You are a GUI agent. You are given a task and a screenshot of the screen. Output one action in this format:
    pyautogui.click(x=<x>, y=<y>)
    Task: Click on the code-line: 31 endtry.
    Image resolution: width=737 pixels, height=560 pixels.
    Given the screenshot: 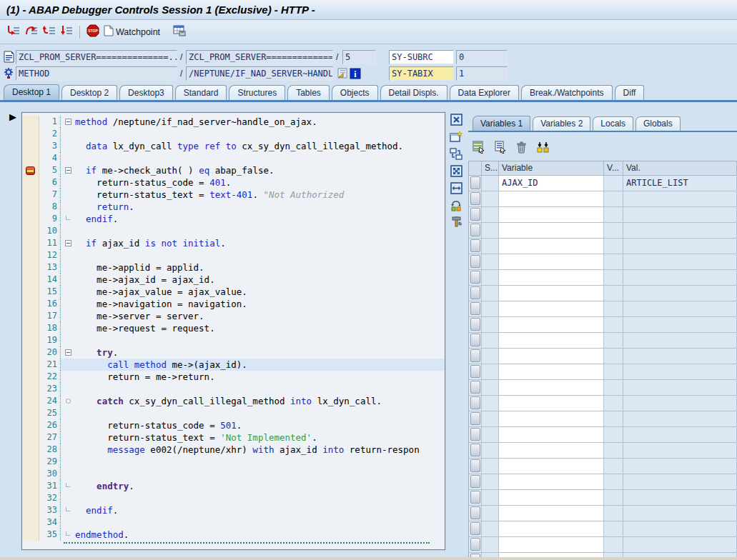 What is the action you would take?
    pyautogui.click(x=233, y=486)
    